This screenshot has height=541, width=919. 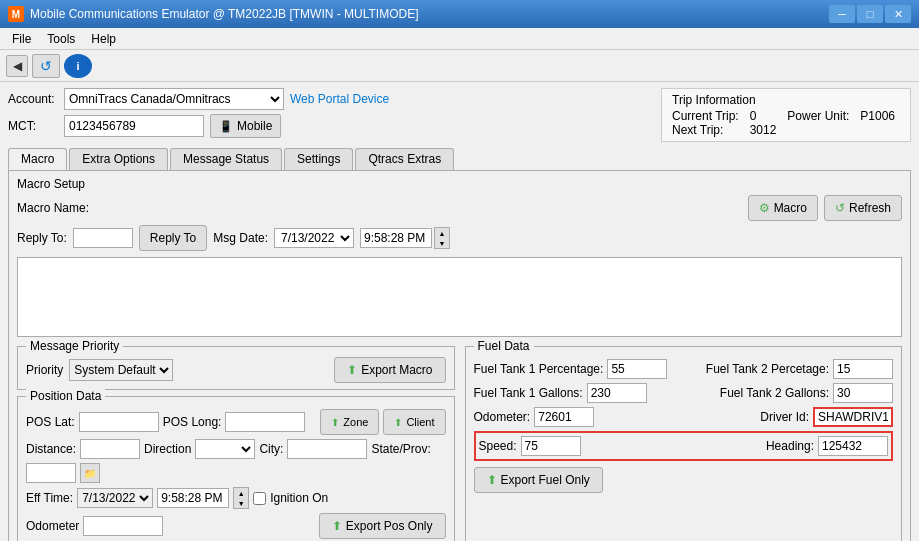 What do you see at coordinates (898, 14) in the screenshot?
I see `close-button: ✕` at bounding box center [898, 14].